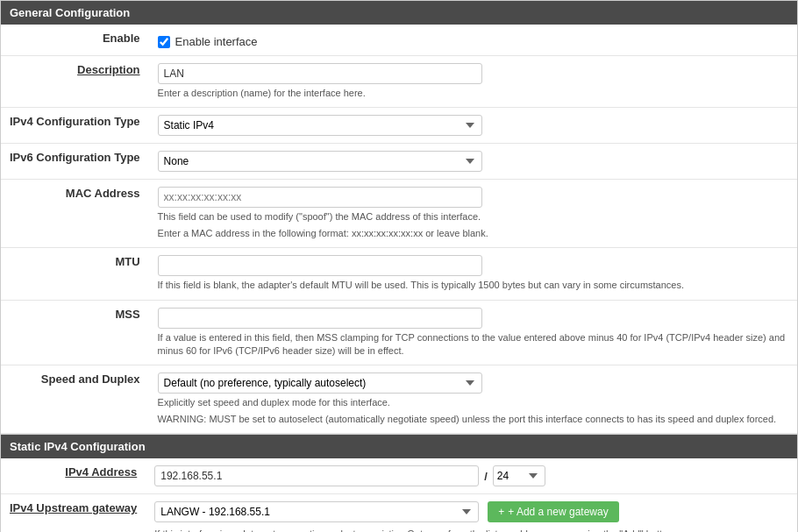 The height and width of the screenshot is (532, 798). What do you see at coordinates (474, 419) in the screenshot?
I see `speed-duplex-help2: WARNING: MUST be set to autoselect (auto…` at bounding box center [474, 419].